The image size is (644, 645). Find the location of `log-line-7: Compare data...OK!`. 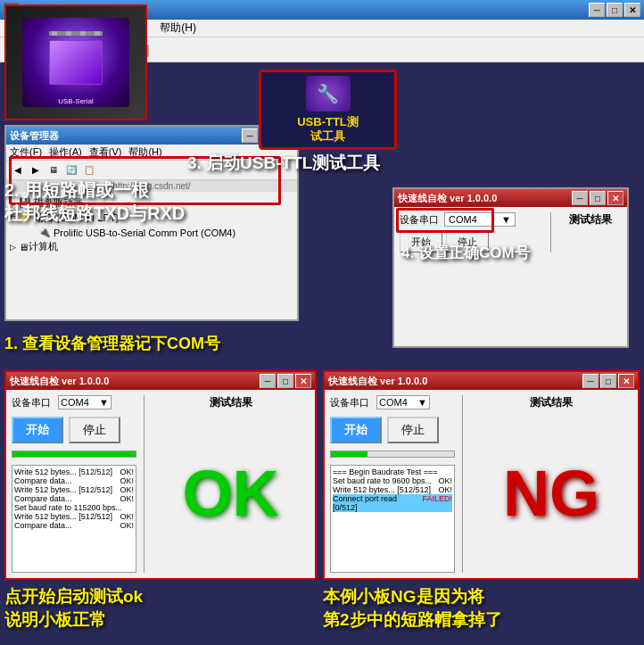

log-line-7: Compare data...OK! is located at coordinates (74, 525).